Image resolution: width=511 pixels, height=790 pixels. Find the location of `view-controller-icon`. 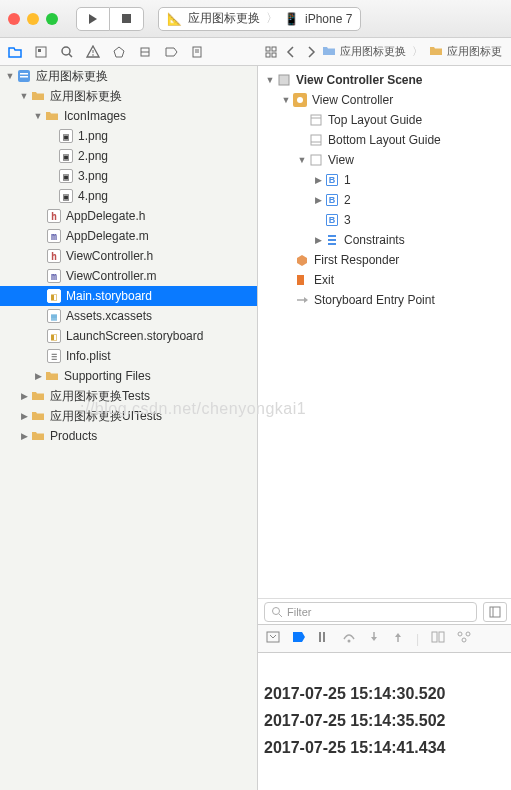

view-controller-icon is located at coordinates (300, 100).